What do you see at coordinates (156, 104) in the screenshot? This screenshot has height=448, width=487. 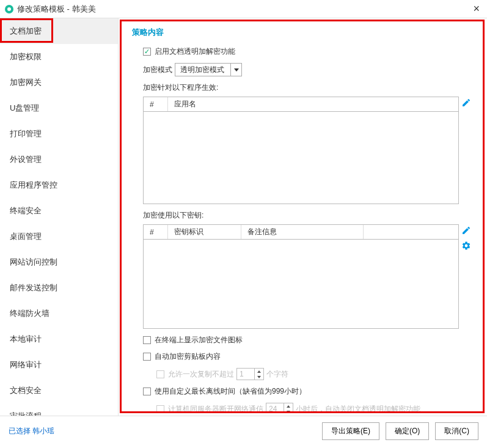 I see `apps-col-num: #` at bounding box center [156, 104].